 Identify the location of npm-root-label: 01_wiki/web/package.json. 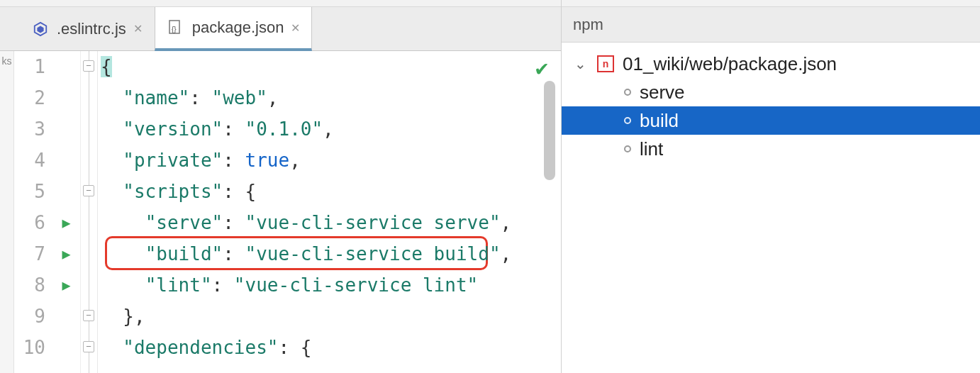
(730, 64).